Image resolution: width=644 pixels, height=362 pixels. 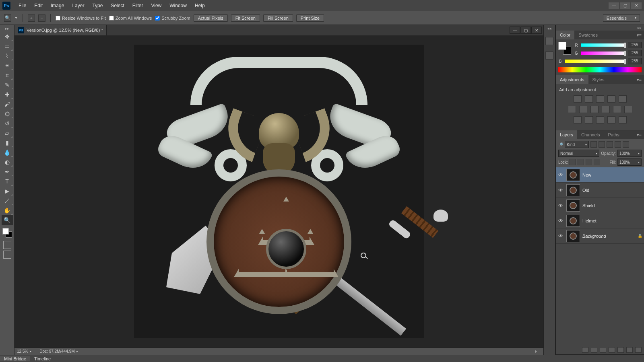 What do you see at coordinates (549, 29) in the screenshot?
I see `dock-expand-icon: ◂◂` at bounding box center [549, 29].